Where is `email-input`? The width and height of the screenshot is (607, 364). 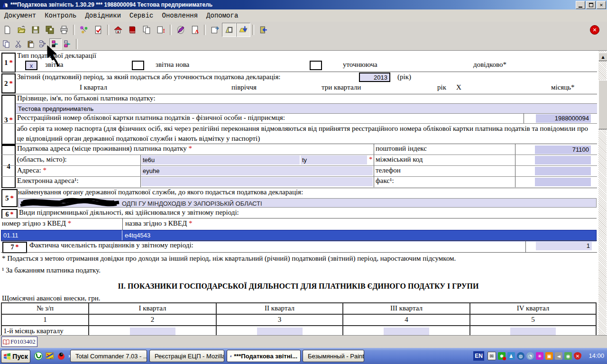
email-input is located at coordinates (257, 182).